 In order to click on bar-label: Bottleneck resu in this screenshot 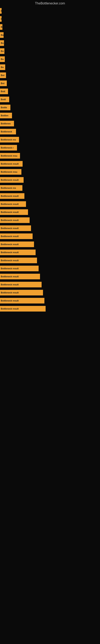, I will do `click(9, 172)`.